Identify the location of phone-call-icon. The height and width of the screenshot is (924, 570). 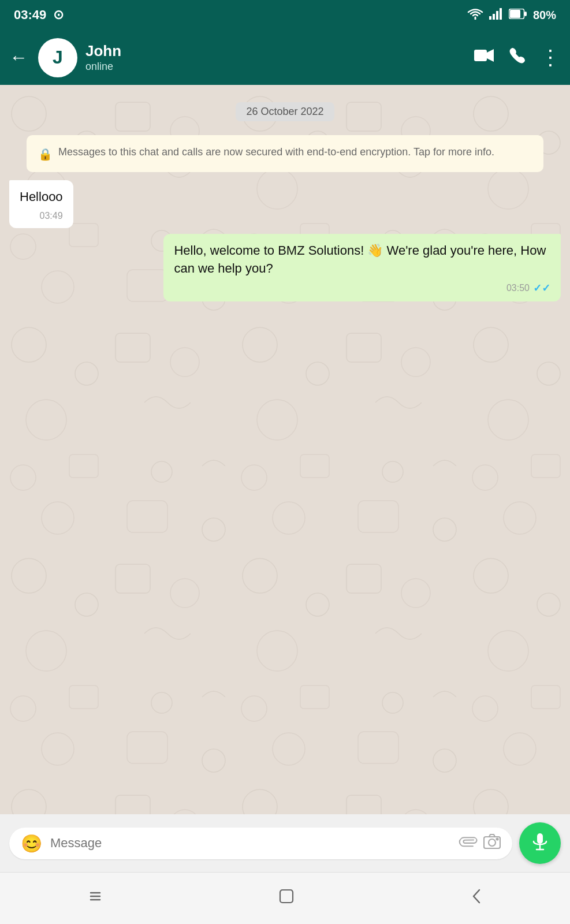
(517, 58).